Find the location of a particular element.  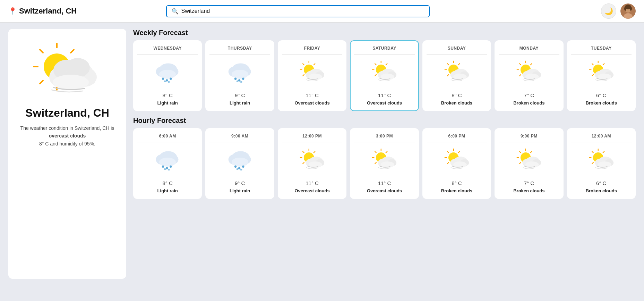

weekly-card: SUNDAY 8° C Broken clouds is located at coordinates (457, 76).